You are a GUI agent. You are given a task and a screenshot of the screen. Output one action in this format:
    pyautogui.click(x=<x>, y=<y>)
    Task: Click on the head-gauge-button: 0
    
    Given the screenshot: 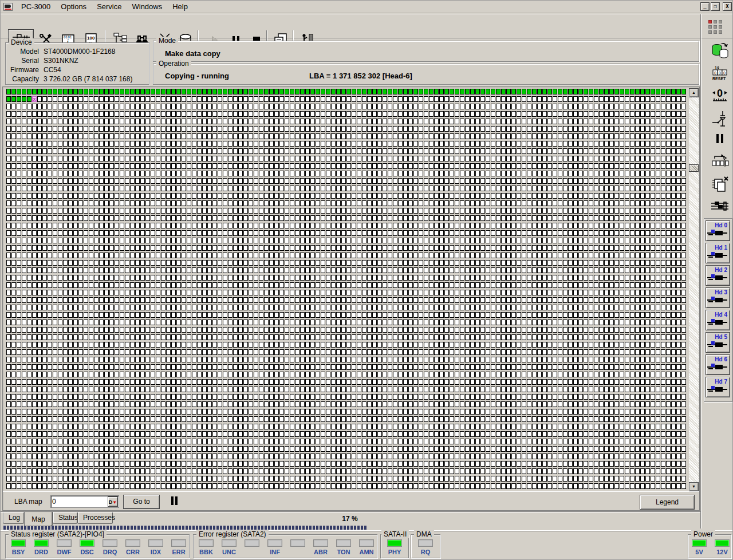 What is the action you would take?
    pyautogui.click(x=720, y=96)
    